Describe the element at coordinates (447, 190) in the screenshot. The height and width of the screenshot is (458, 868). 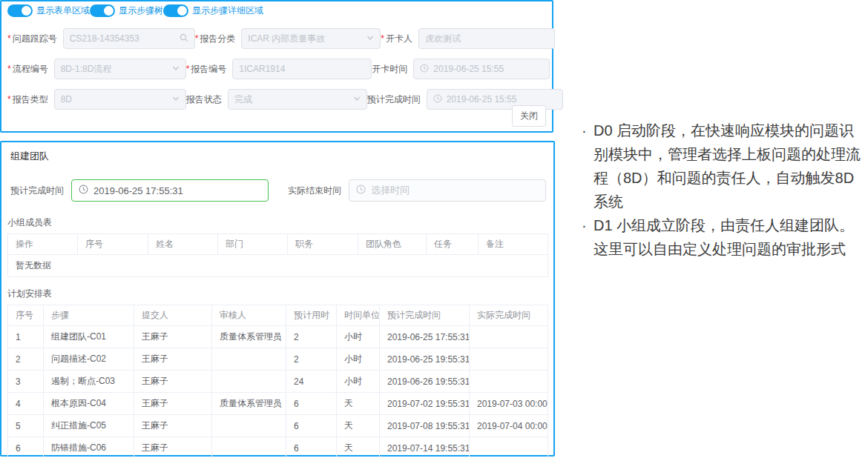
I see `actual-finish-date-input: 选择时间` at that location.